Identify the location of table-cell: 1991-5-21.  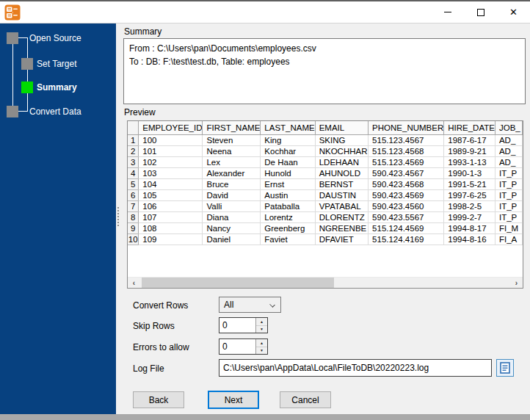
(470, 184).